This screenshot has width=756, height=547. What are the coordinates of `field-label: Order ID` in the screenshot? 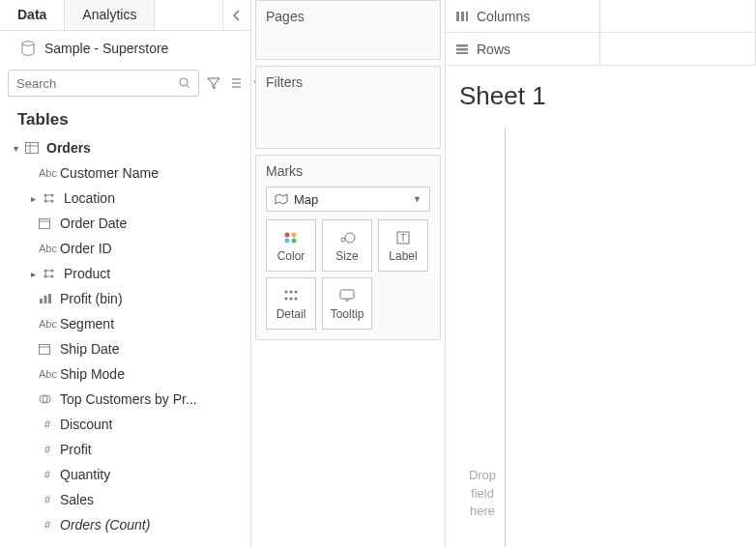 It's located at (86, 248).